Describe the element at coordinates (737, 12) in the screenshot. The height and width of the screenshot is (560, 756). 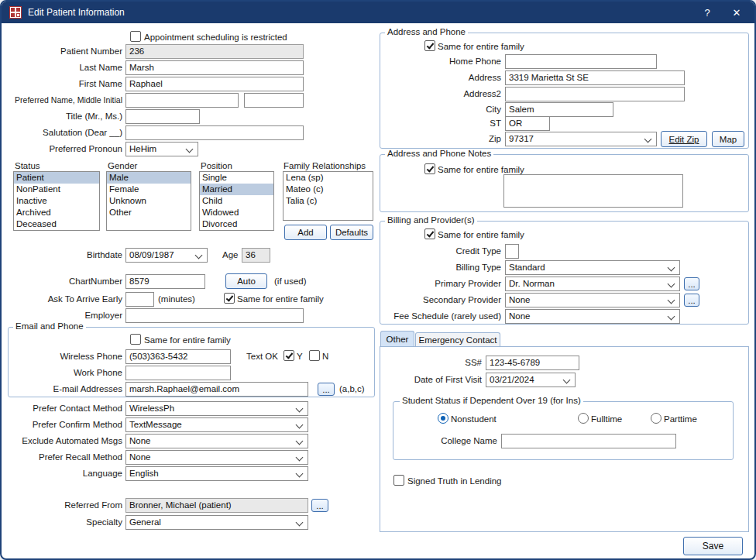
I see `close-icon: ✕` at that location.